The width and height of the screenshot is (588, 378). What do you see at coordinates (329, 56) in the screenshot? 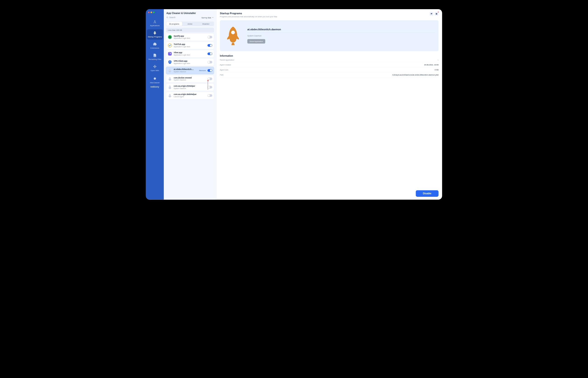
I see `info-title: Information` at bounding box center [329, 56].